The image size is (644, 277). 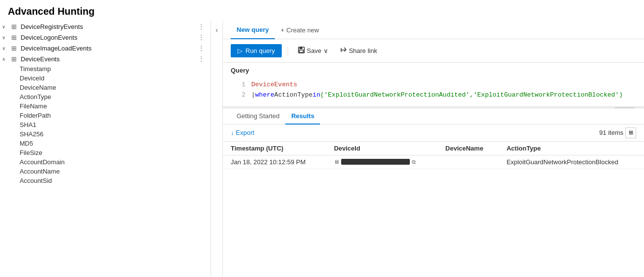 I want to click on toolbar-separator, so click(x=288, y=51).